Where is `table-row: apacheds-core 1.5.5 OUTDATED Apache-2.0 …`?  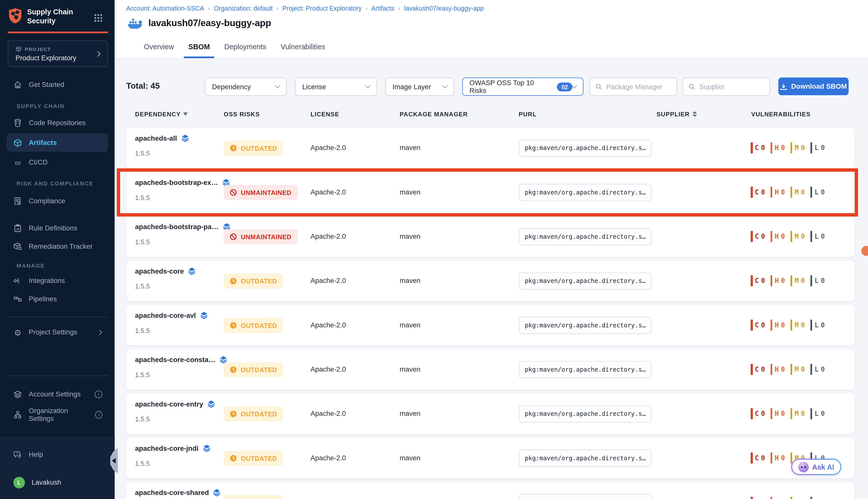
table-row: apacheds-core 1.5.5 OUTDATED Apache-2.0 … is located at coordinates (491, 281).